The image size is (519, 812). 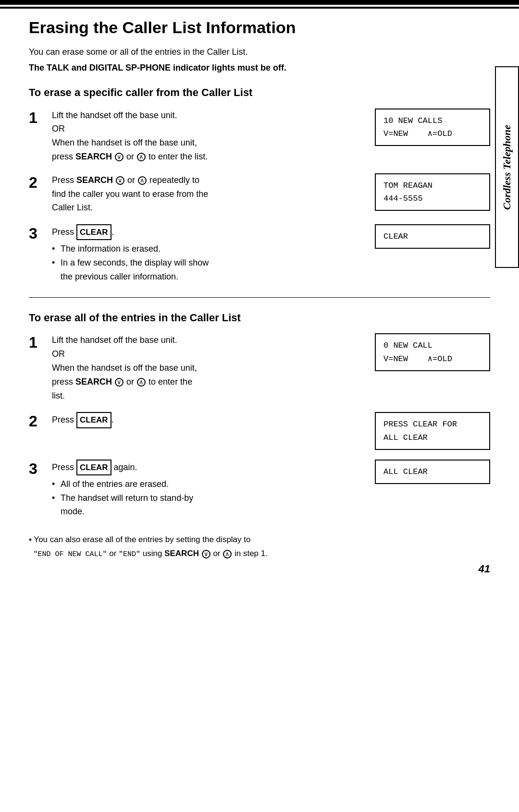 What do you see at coordinates (38, 469) in the screenshot?
I see `s2-step3-number: 3` at bounding box center [38, 469].